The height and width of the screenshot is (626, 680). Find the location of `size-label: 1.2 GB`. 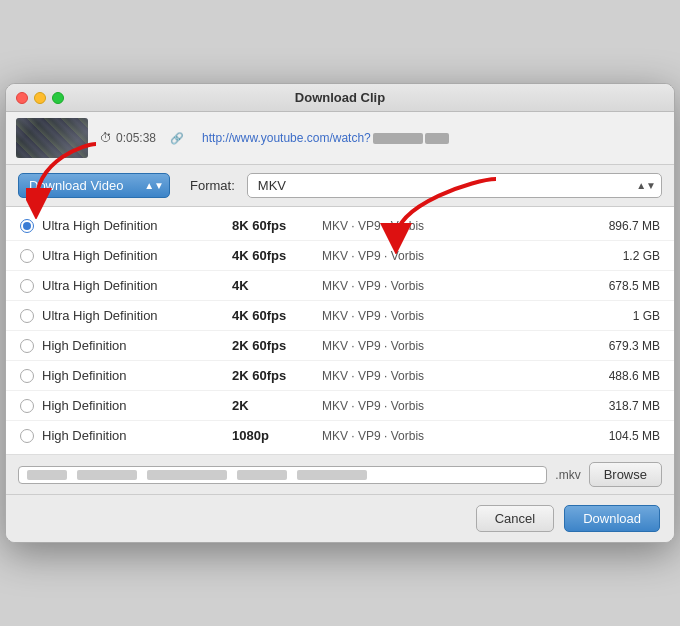

size-label: 1.2 GB is located at coordinates (620, 256).